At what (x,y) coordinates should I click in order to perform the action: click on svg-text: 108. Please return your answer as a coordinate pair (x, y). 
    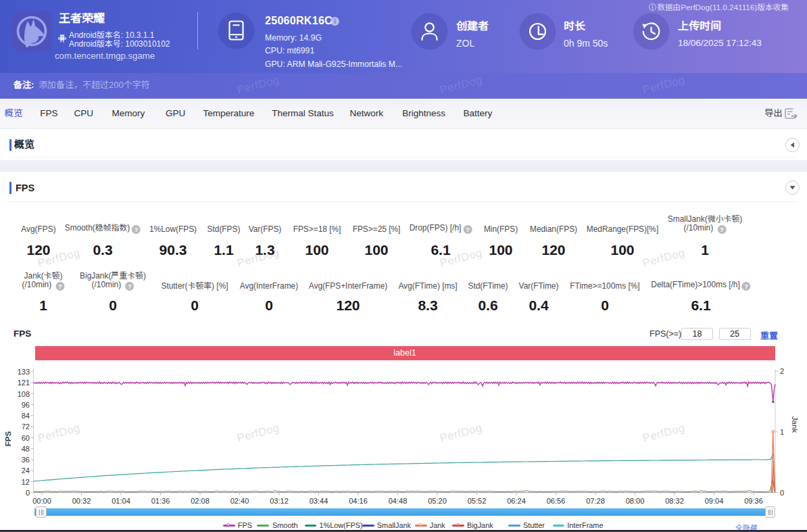
    Looking at the image, I should click on (24, 394).